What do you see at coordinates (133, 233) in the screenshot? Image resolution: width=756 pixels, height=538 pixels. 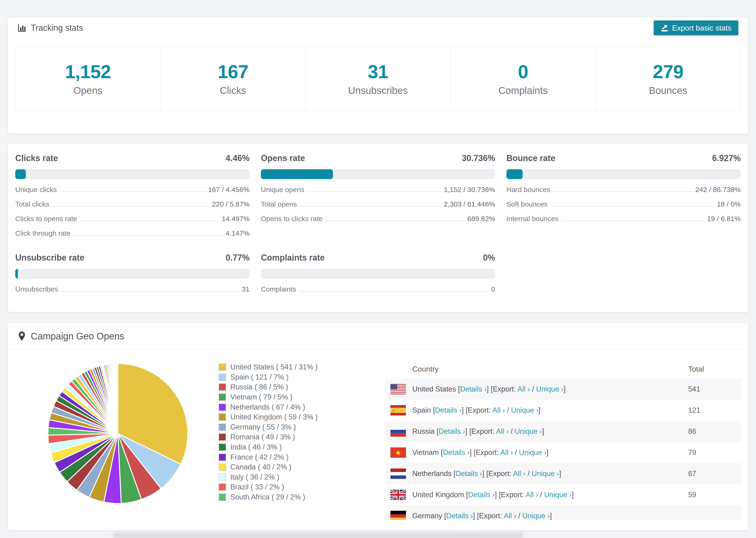 I see `rate-row: Click through rate4.147%` at bounding box center [133, 233].